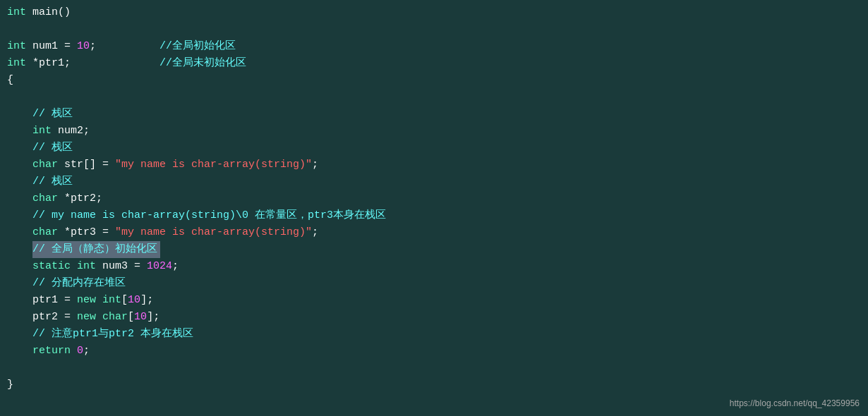  What do you see at coordinates (434, 351) in the screenshot?
I see `code-line-21: return 0;` at bounding box center [434, 351].